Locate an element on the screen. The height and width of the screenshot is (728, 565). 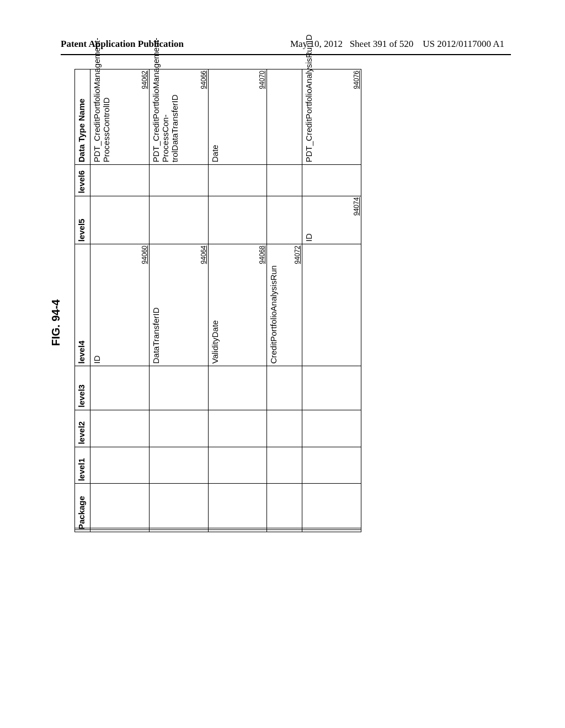
ref-number: 94060 is located at coordinates (145, 255).